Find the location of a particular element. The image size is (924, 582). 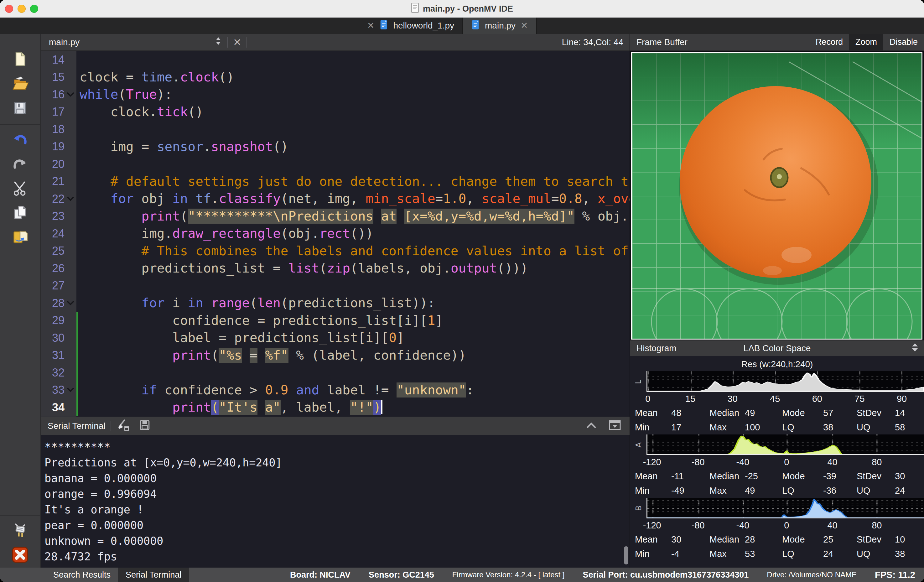

line-number: 18 is located at coordinates (55, 129).